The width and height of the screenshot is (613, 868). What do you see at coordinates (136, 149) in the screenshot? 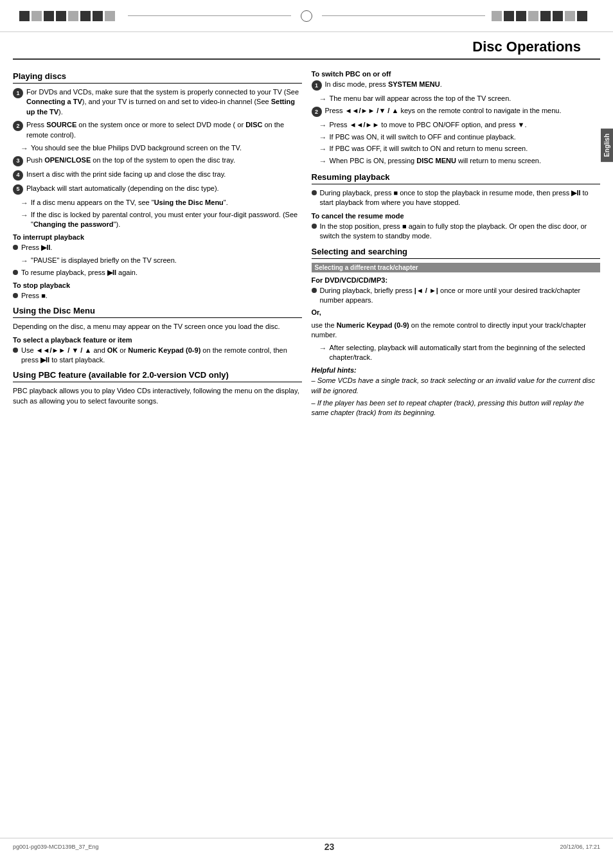
I see `arrow-text: You should see the blue Philips DVD back…` at bounding box center [136, 149].